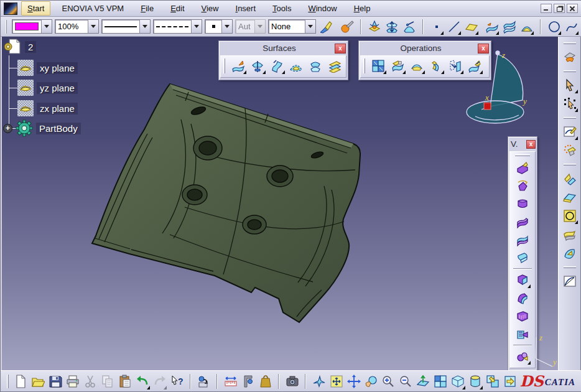 The height and width of the screenshot is (392, 581). I want to click on tree-item-xy-plane: xy plane, so click(47, 68).